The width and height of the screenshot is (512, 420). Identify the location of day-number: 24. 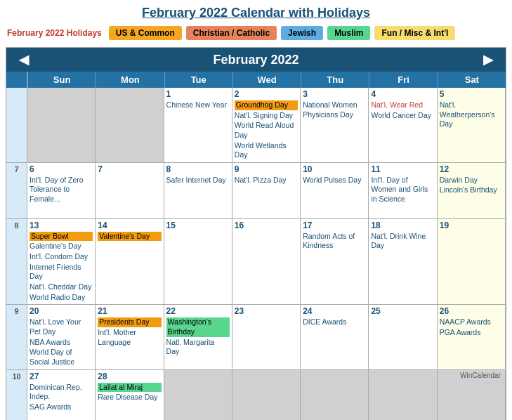
(334, 311).